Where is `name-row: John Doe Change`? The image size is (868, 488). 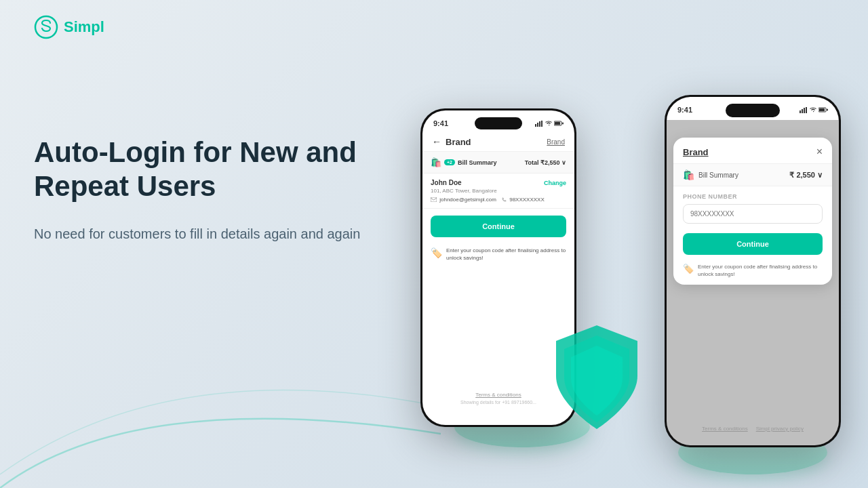 name-row: John Doe Change is located at coordinates (498, 183).